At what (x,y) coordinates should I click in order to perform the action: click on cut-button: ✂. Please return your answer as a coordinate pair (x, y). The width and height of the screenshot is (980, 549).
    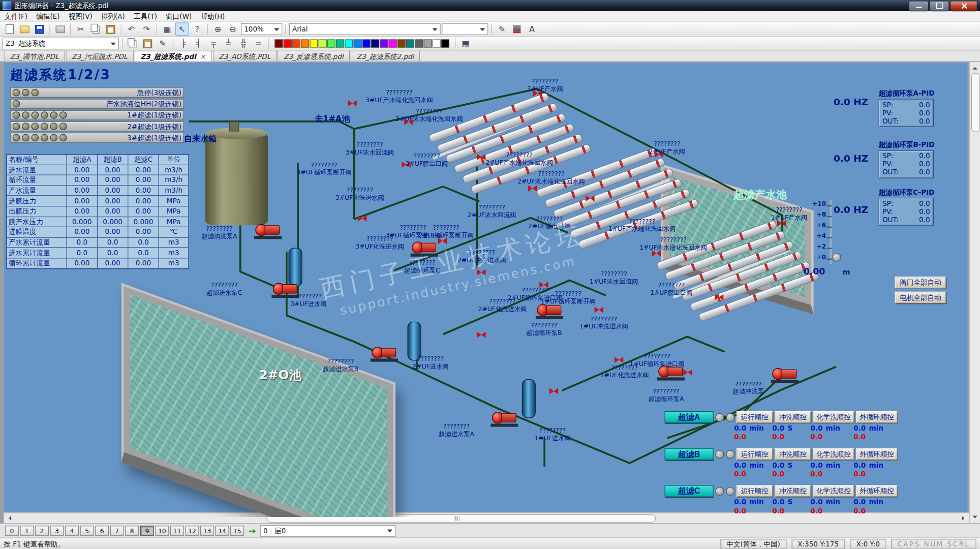
    Looking at the image, I should click on (80, 29).